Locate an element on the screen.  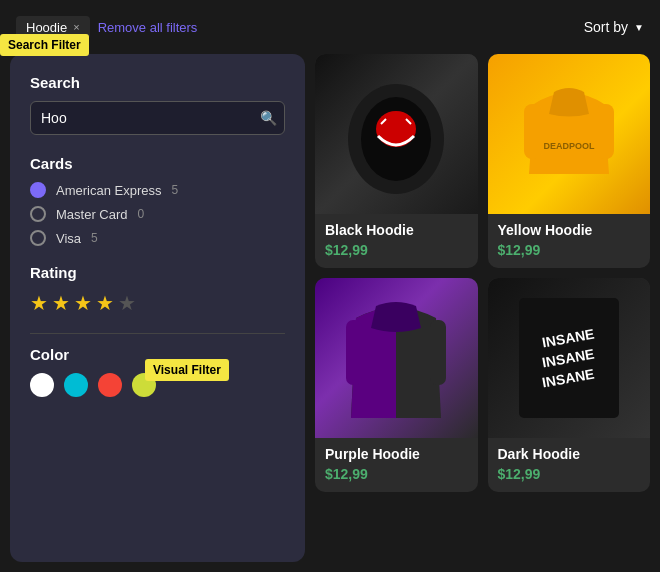
card-master-card: Master Card 0 is located at coordinates (158, 214).